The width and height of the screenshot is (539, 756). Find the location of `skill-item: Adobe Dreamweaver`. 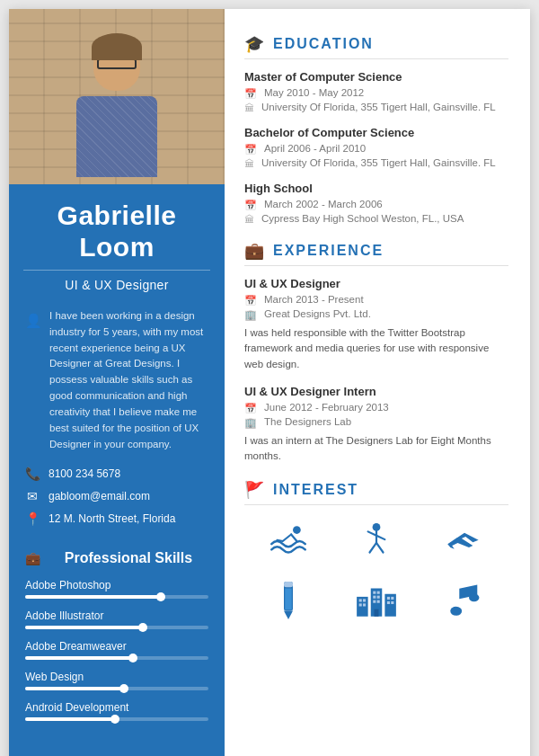

skill-item: Adobe Dreamweaver is located at coordinates (117, 650).